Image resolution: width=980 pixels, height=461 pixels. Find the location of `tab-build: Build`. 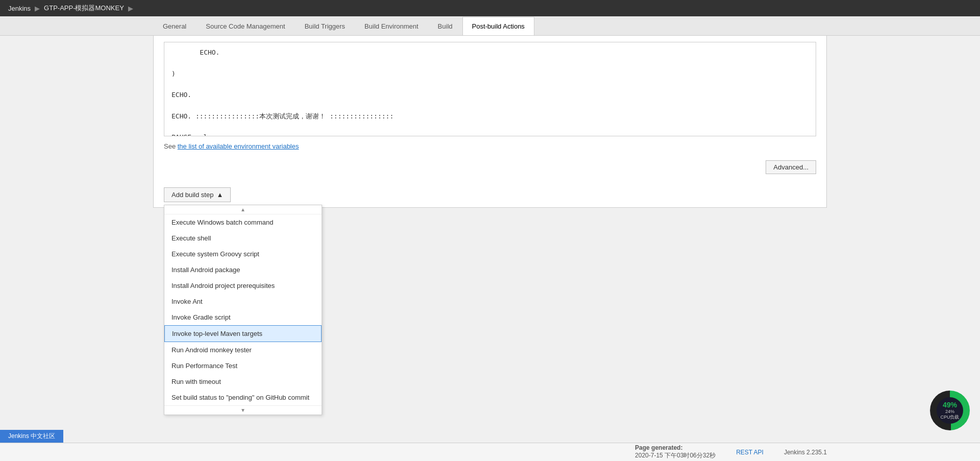

tab-build: Build is located at coordinates (445, 26).